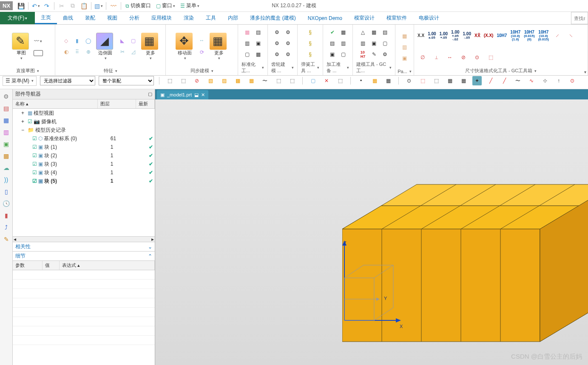  Describe the element at coordinates (423, 81) in the screenshot. I see `sp2: ⬚` at that location.